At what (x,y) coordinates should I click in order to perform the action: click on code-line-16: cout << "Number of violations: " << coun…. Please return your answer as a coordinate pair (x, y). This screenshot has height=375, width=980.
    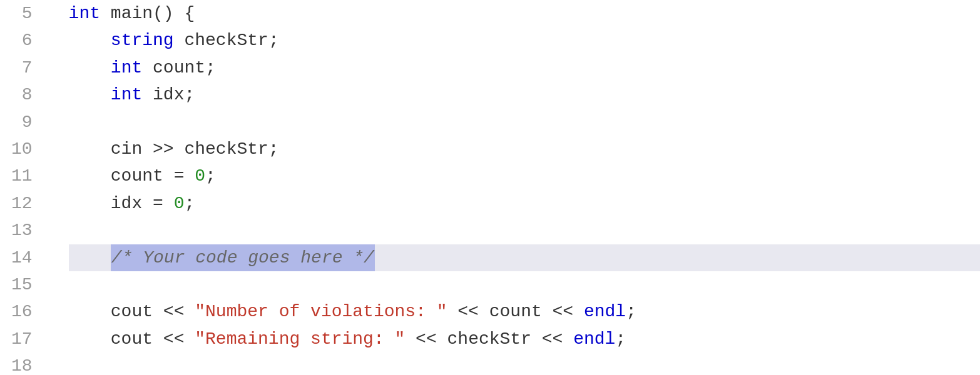
    Looking at the image, I should click on (524, 311).